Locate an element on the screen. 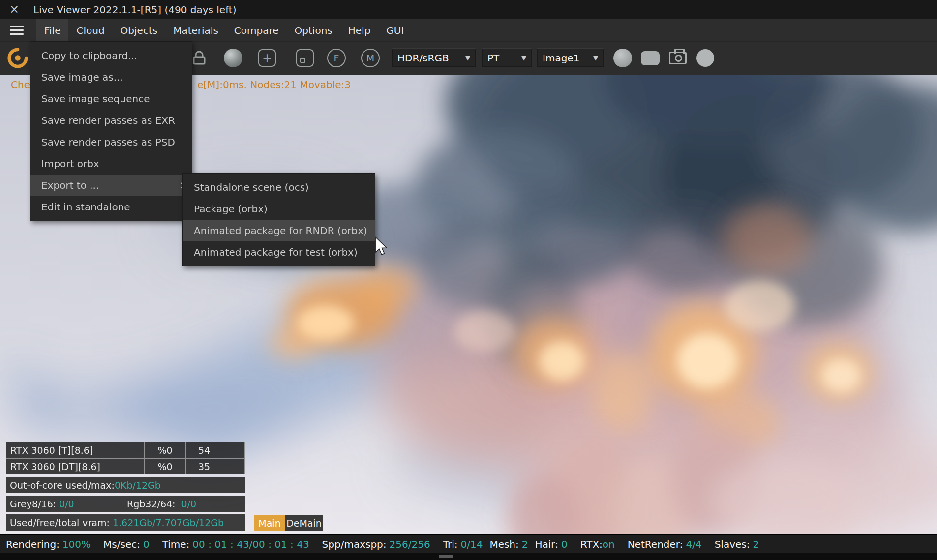 Image resolution: width=937 pixels, height=560 pixels. shaded-ball-icon is located at coordinates (623, 58).